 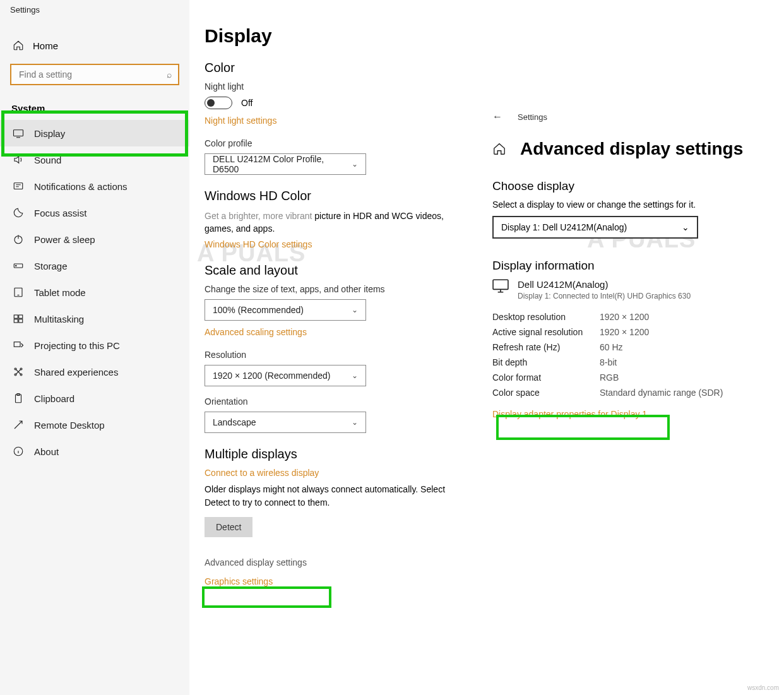 What do you see at coordinates (77, 346) in the screenshot?
I see `sidebar-item-label: Projecting to this PC` at bounding box center [77, 346].